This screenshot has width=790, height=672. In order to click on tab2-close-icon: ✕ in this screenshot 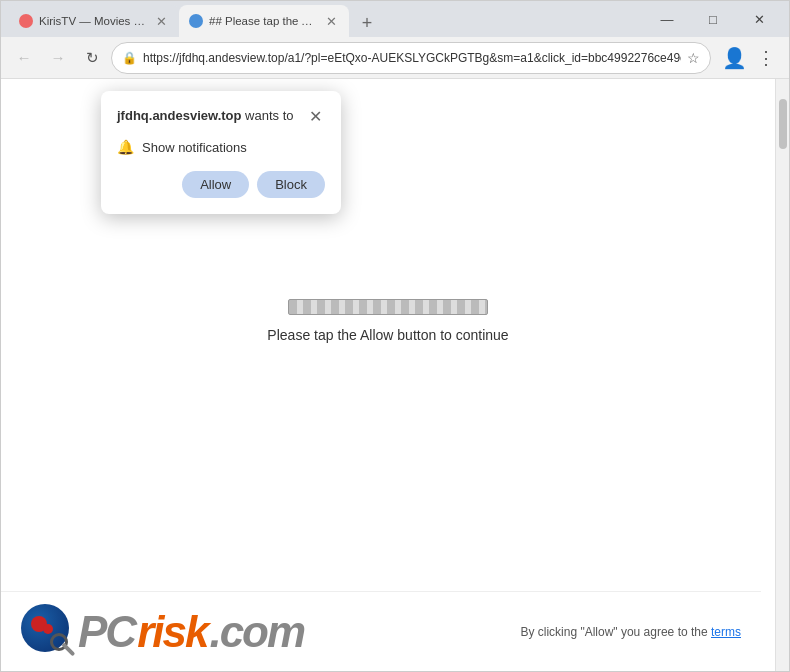, I will do `click(331, 21)`.